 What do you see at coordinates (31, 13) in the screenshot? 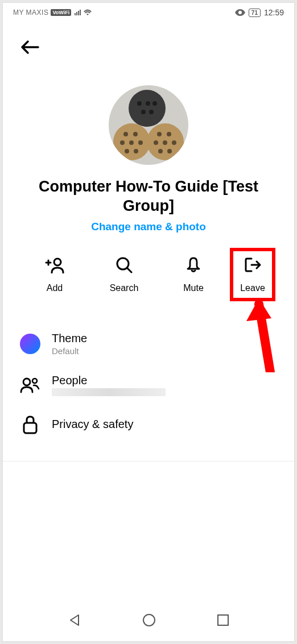
I see `carrier-label: MY MAXIS` at bounding box center [31, 13].